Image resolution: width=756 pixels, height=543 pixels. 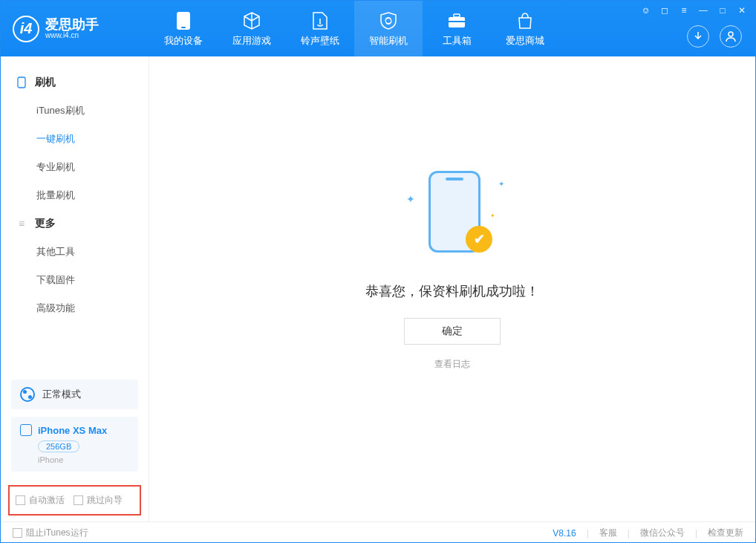 I want to click on sidebar-item-batch-flash: 批量刷机, so click(x=74, y=195).